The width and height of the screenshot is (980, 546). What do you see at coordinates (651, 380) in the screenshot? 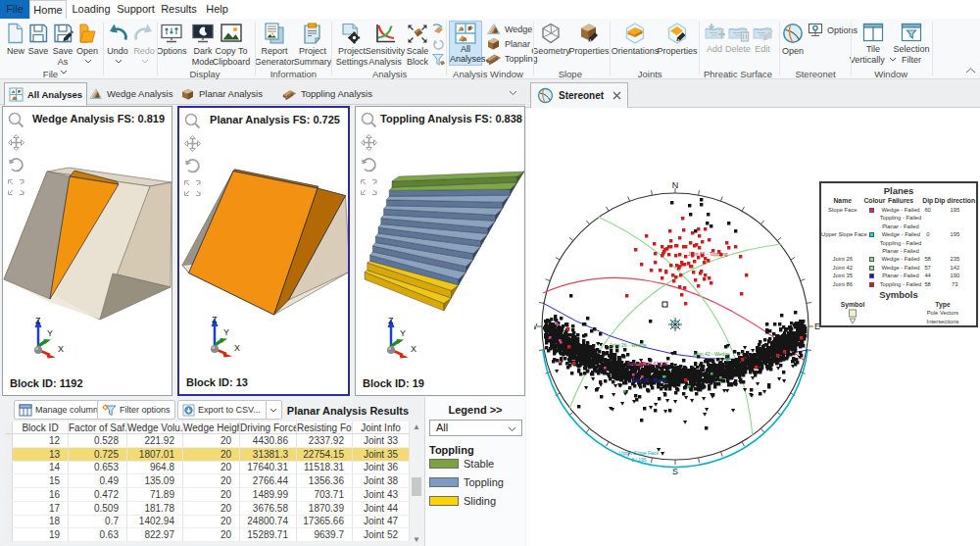
I see `svg-text: Joint 35 - Planar` at bounding box center [651, 380].